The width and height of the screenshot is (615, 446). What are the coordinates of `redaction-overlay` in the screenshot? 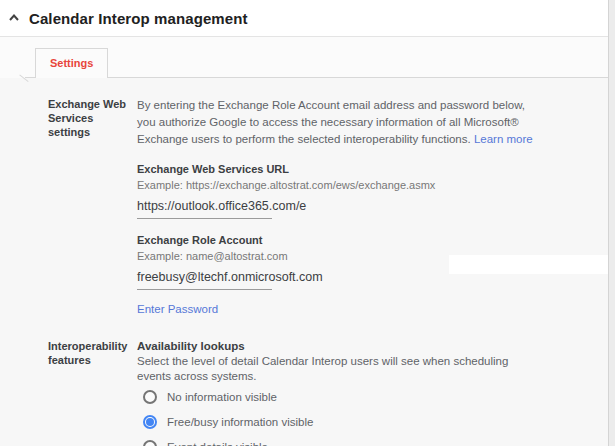 It's located at (528, 264).